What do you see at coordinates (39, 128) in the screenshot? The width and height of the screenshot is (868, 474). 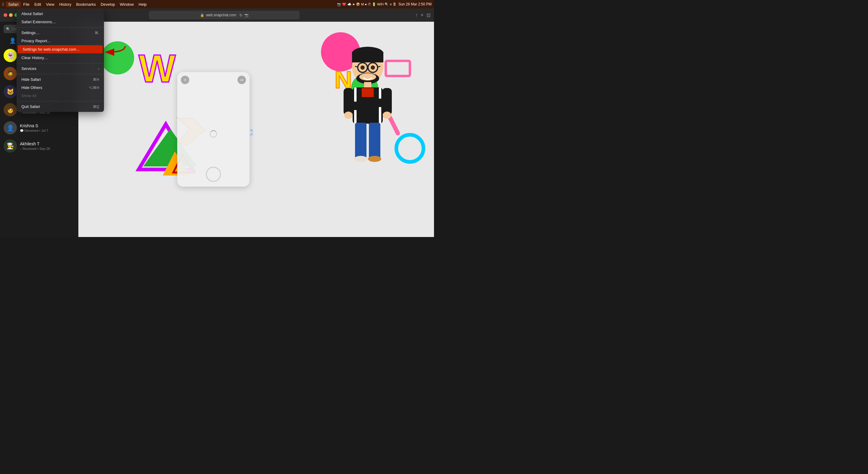 I see `chat-item-krishna: 👤 Krishna S 💬 Received • Jul 7` at bounding box center [39, 128].